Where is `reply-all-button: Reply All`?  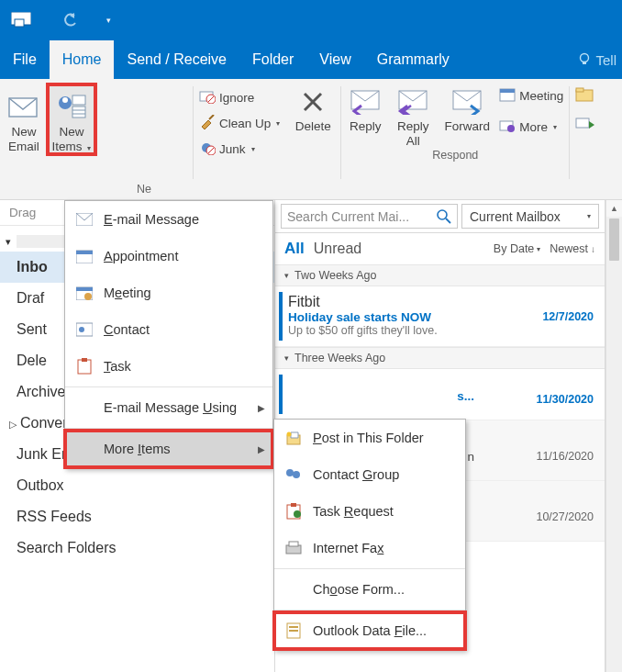
reply-all-button: Reply All is located at coordinates (413, 114).